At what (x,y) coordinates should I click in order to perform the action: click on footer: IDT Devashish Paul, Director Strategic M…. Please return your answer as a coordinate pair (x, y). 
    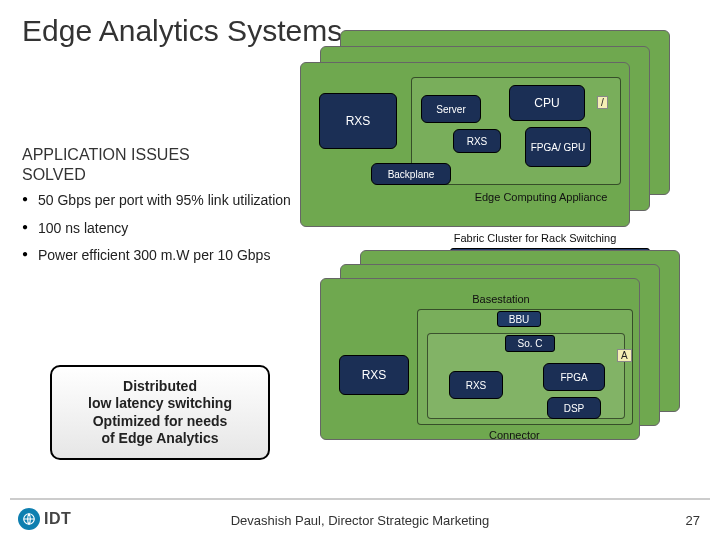
    Looking at the image, I should click on (360, 519).